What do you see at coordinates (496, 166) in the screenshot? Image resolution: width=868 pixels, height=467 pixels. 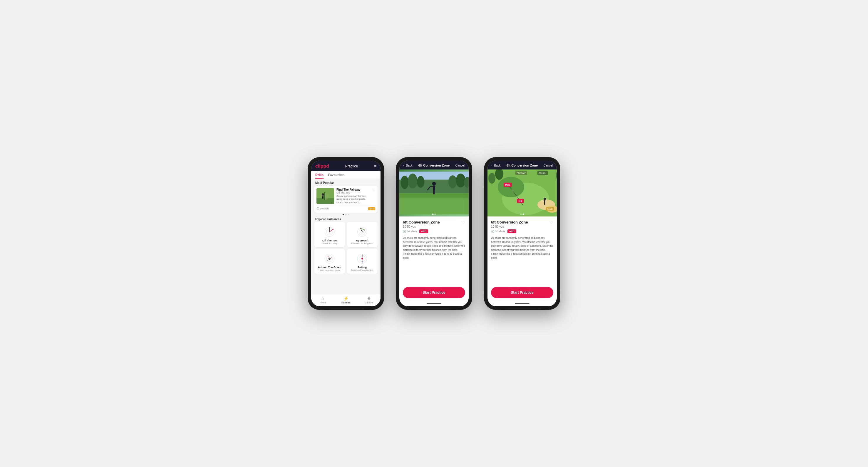 I see `back-button-3: < Back` at bounding box center [496, 166].